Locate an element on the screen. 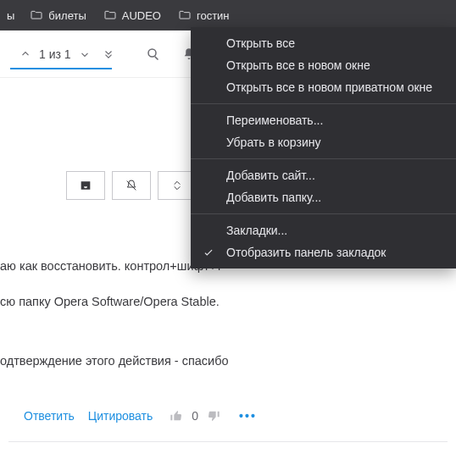 Image resolution: width=456 pixels, height=476 pixels. post-footer: Ответить Цитировать 0 ••• is located at coordinates (228, 404).